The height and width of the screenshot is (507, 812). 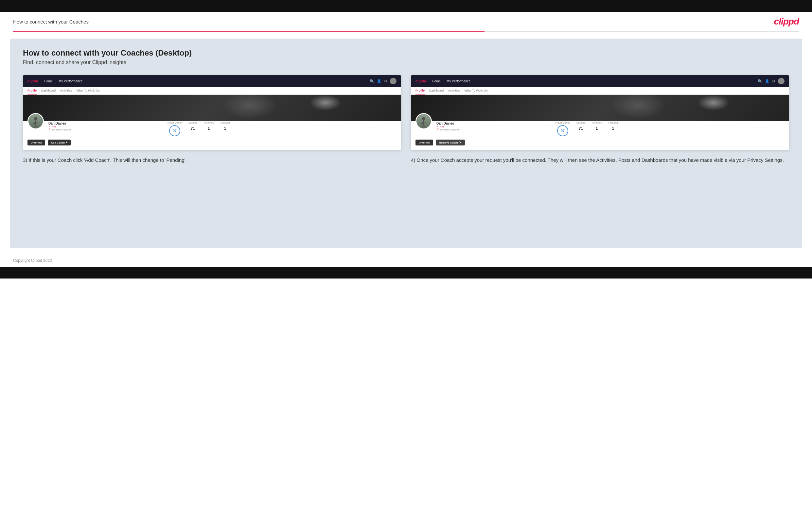 I want to click on footer: Copyright Clippd 2022, so click(x=406, y=260).